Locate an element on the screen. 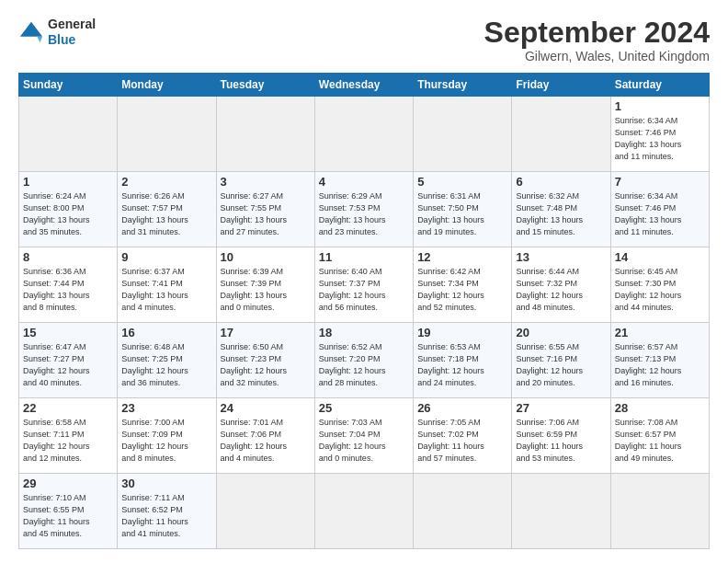 This screenshot has height=563, width=728. week-row-4: 22Sunrise: 6:58 AM Sunset: 7:11 PM Dayli… is located at coordinates (364, 436).